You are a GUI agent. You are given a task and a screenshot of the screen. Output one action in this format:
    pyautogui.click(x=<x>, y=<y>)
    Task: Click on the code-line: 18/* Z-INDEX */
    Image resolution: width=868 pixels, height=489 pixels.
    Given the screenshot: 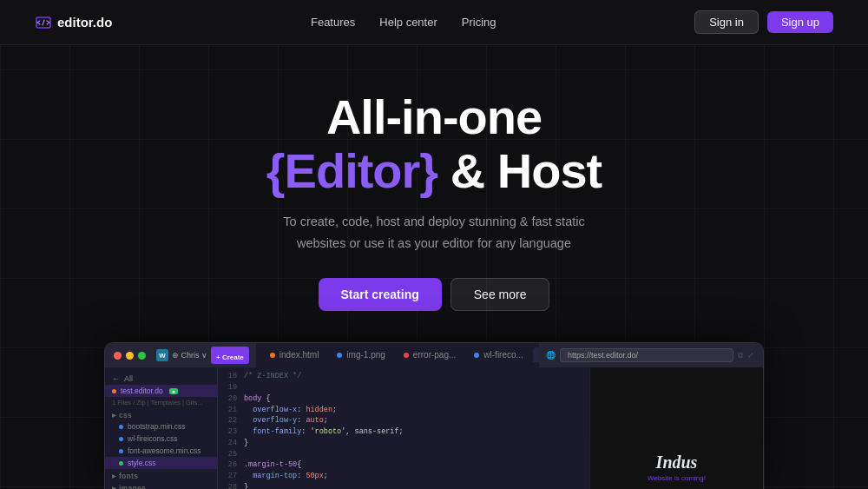 What is the action you would take?
    pyautogui.click(x=404, y=377)
    